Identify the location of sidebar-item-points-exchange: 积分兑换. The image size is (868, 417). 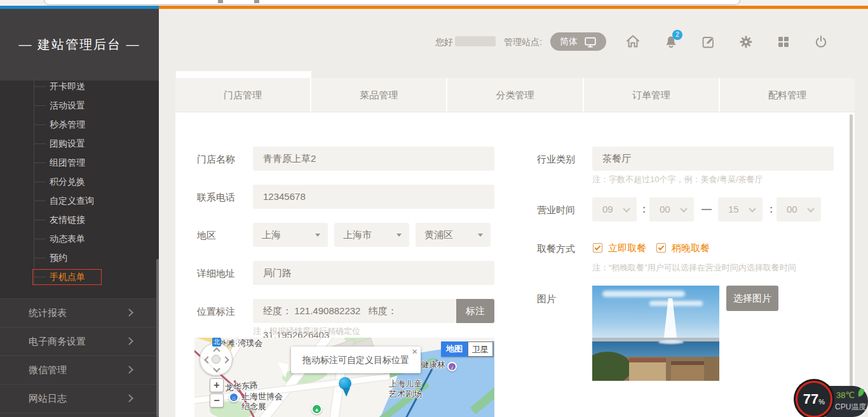
(79, 182).